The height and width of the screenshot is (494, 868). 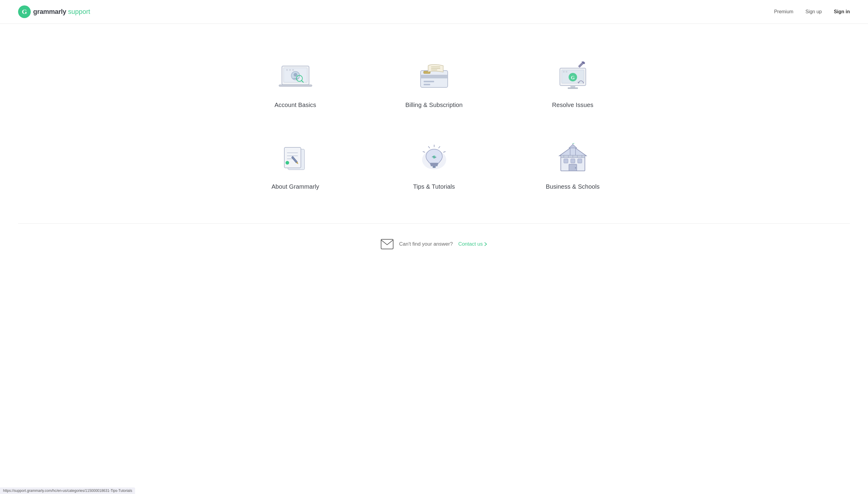 I want to click on footer-cta: Can't find your answer? Contact us, so click(x=434, y=244).